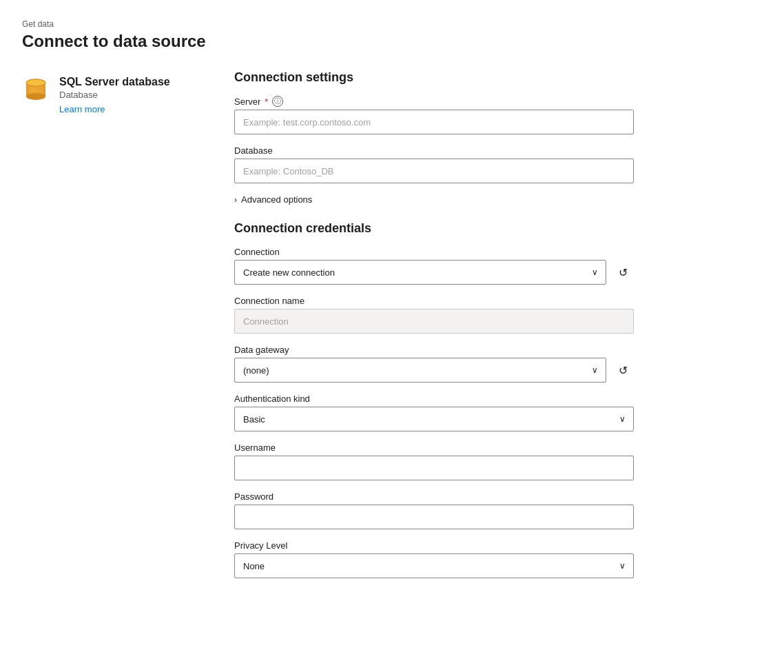 The height and width of the screenshot is (672, 784). I want to click on database-group: Database, so click(434, 164).